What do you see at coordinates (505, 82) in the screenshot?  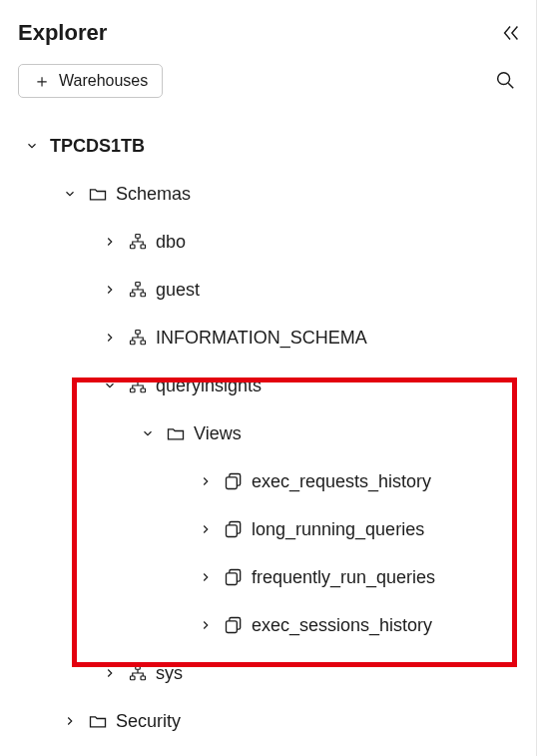 I see `search-button` at bounding box center [505, 82].